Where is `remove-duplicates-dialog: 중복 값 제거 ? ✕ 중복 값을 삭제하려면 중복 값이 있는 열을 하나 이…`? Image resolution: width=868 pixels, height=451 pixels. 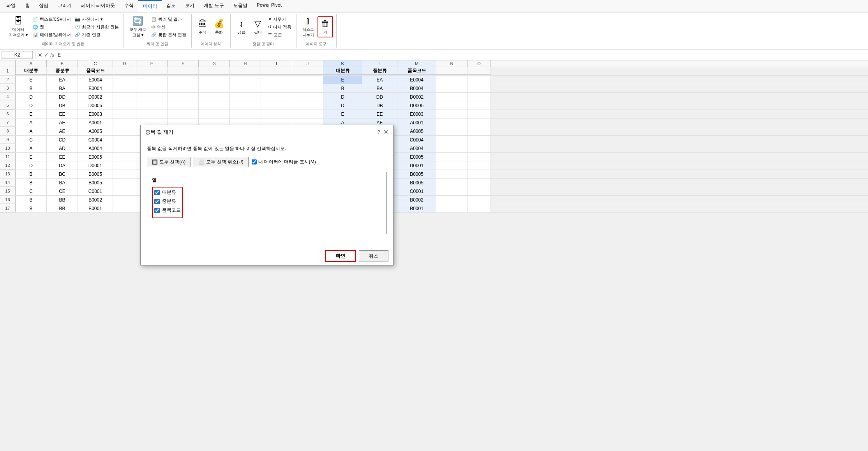
remove-duplicates-dialog: 중복 값 제거 ? ✕ 중복 값을 삭제하려면 중복 값이 있는 열을 하나 이… is located at coordinates (267, 195).